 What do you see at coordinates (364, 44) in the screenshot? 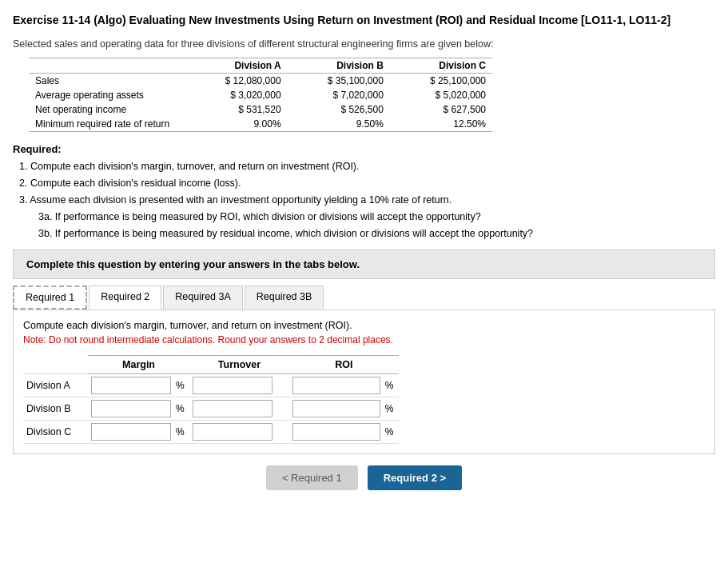
I see `subtitle: Selected sales and operating data for th…` at bounding box center [364, 44].